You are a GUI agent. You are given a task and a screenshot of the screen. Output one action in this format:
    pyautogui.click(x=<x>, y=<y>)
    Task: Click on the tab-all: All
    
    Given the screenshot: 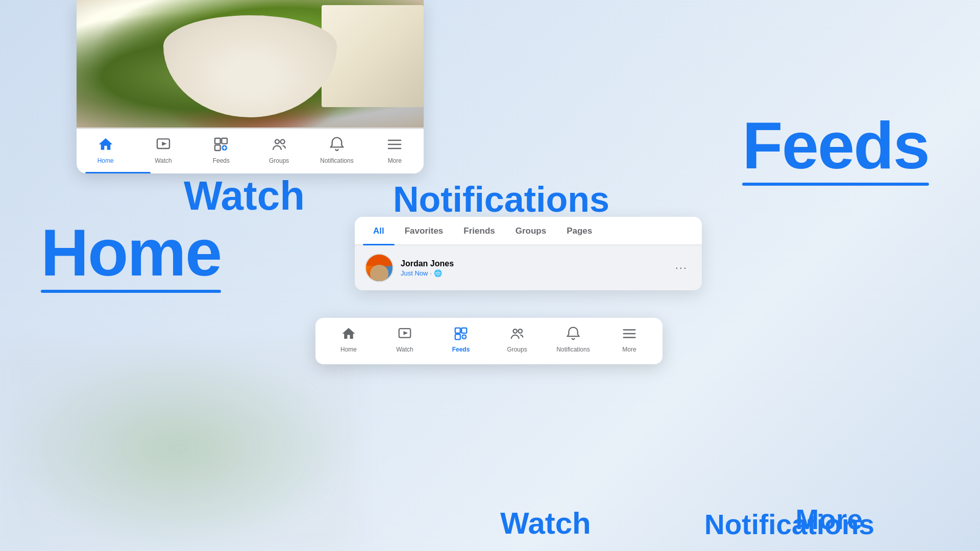 What is the action you would take?
    pyautogui.click(x=379, y=231)
    